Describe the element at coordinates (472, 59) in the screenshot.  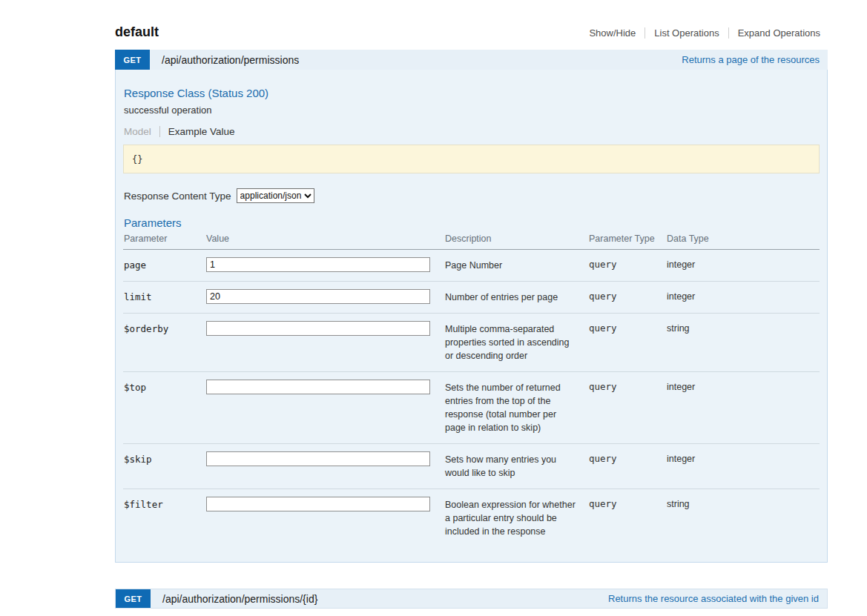
I see `operation-heading: GET /api/authorization/permissions Retur…` at that location.